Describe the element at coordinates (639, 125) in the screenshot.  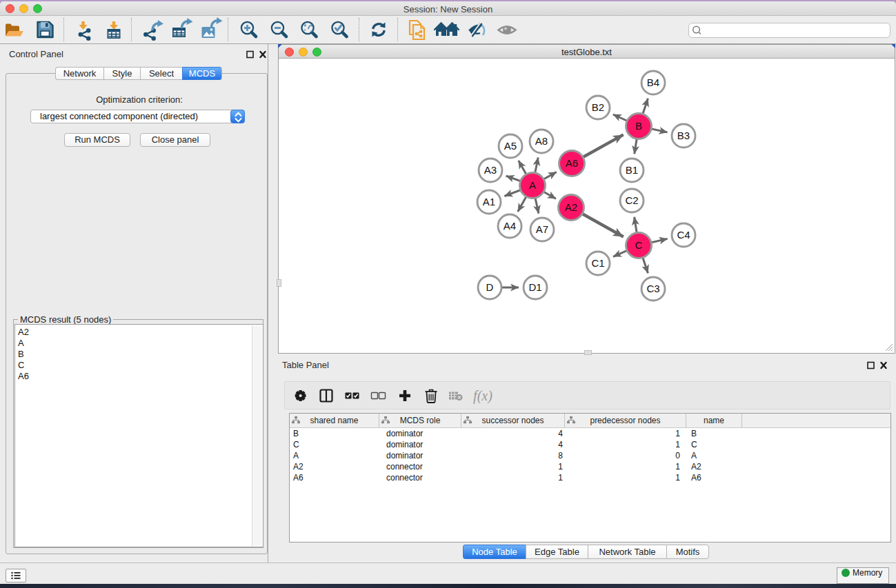
I see `svg-text: B` at that location.